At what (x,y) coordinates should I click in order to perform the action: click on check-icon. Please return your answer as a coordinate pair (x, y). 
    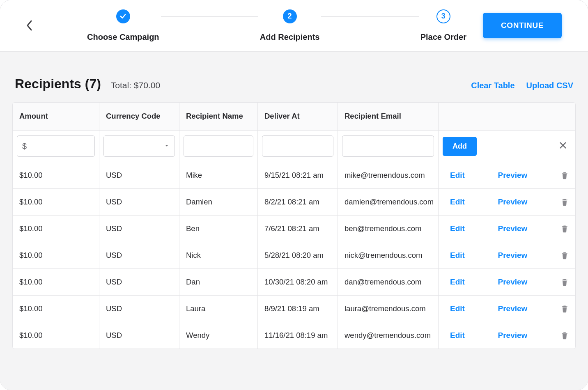
    Looking at the image, I should click on (123, 16).